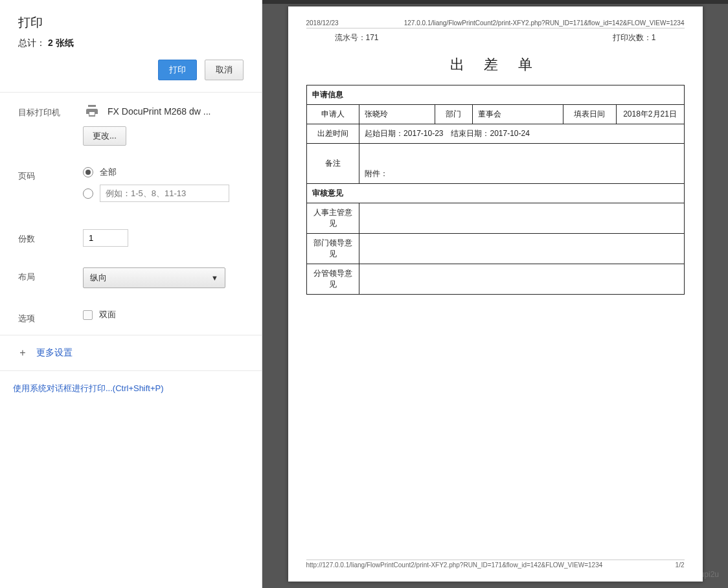 The image size is (728, 588). What do you see at coordinates (108, 315) in the screenshot?
I see `duplex-label: 双面` at bounding box center [108, 315].